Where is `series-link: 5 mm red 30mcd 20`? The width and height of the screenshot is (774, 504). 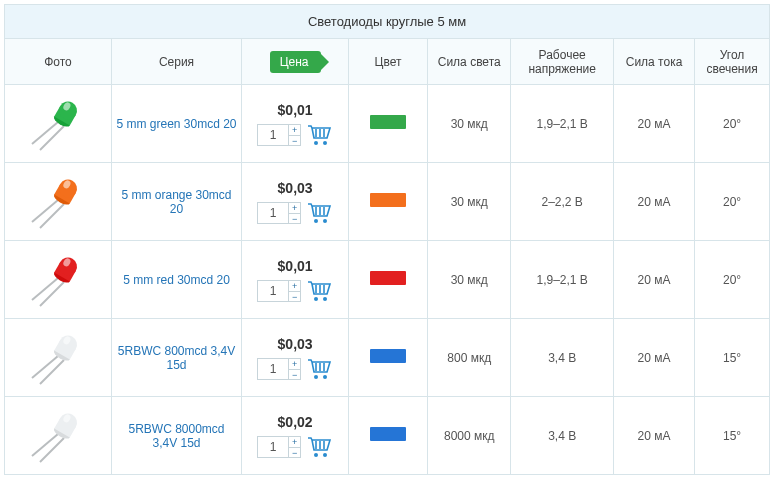 series-link: 5 mm red 30mcd 20 is located at coordinates (176, 280).